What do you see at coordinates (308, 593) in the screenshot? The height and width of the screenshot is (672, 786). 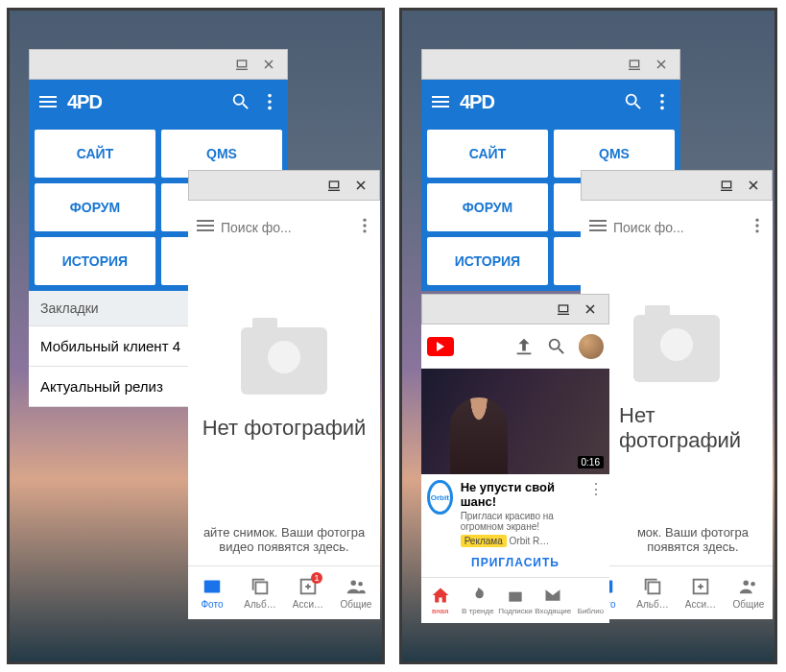 I see `nav-assistant: 1Асси…` at bounding box center [308, 593].